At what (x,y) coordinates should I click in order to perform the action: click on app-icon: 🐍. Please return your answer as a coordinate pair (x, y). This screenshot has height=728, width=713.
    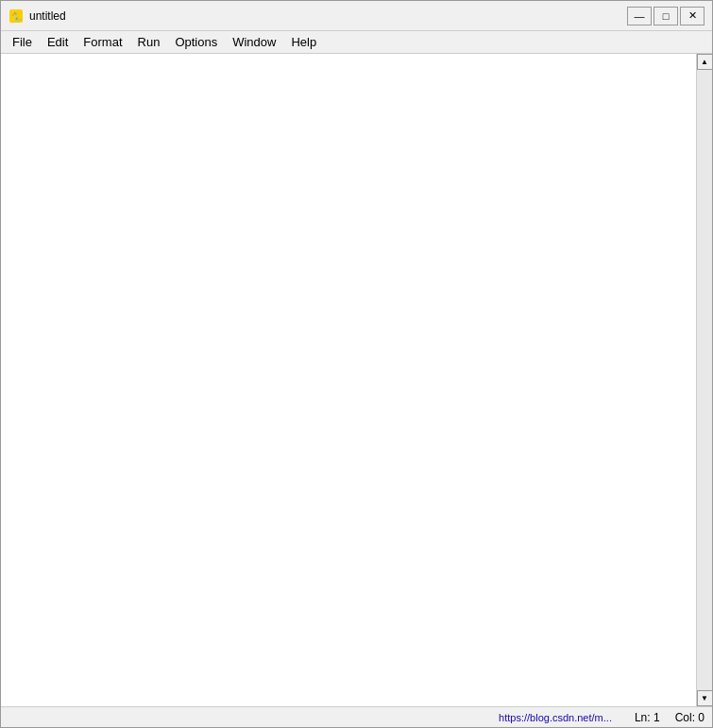
    Looking at the image, I should click on (16, 16).